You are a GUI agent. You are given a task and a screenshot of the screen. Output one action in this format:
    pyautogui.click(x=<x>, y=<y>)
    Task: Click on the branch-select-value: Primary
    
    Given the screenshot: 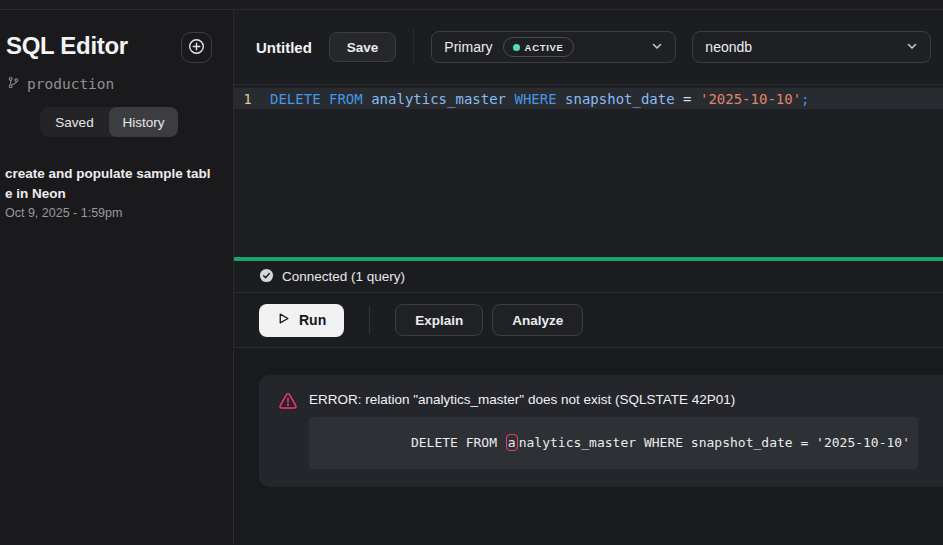 What is the action you would take?
    pyautogui.click(x=468, y=47)
    